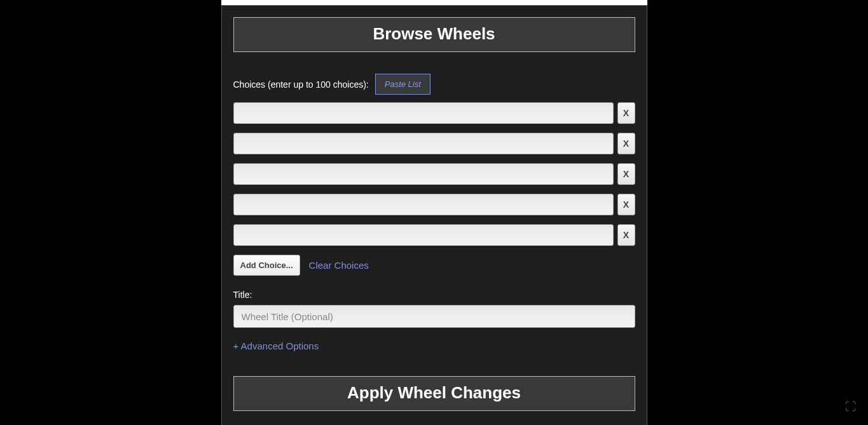  I want to click on advanced-options-toggle: + Advanced Options, so click(276, 346).